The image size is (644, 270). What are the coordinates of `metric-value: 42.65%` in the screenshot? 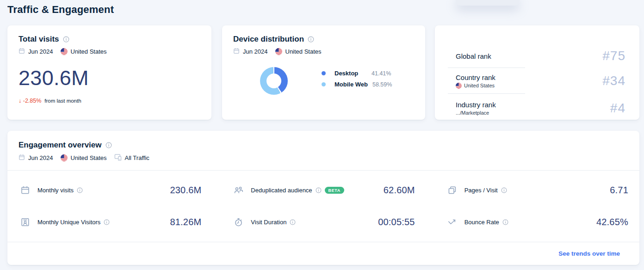 It's located at (613, 222).